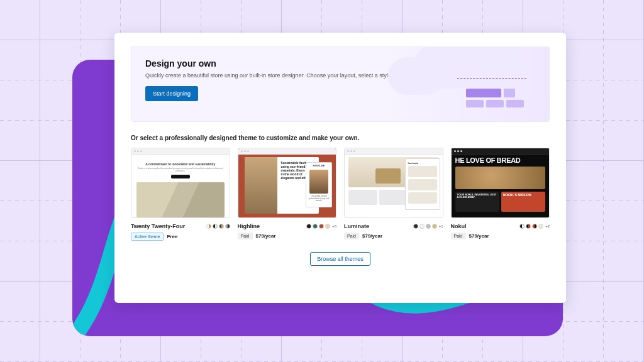 This screenshot has width=644, height=362. I want to click on theme-card-nokul: HE LOVE OF BREAD YOUR NOKUL FAVORITES, J…, so click(501, 194).